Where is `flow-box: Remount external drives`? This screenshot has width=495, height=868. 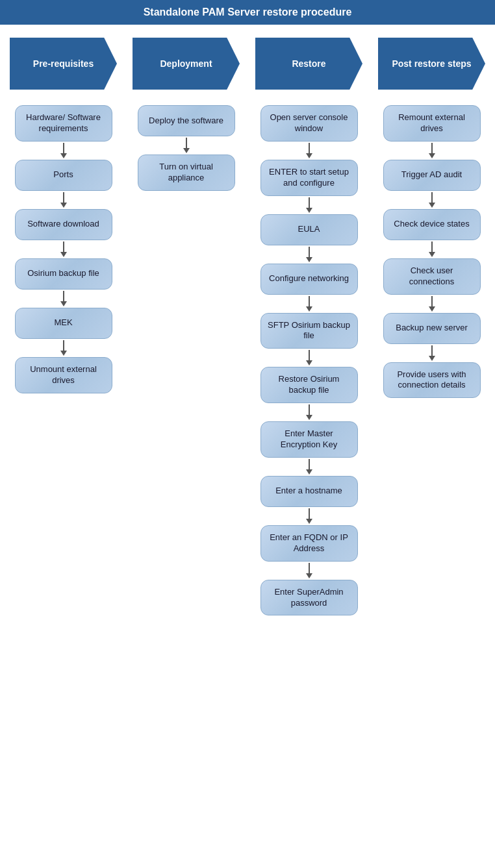 flow-box: Remount external drives is located at coordinates (432, 123).